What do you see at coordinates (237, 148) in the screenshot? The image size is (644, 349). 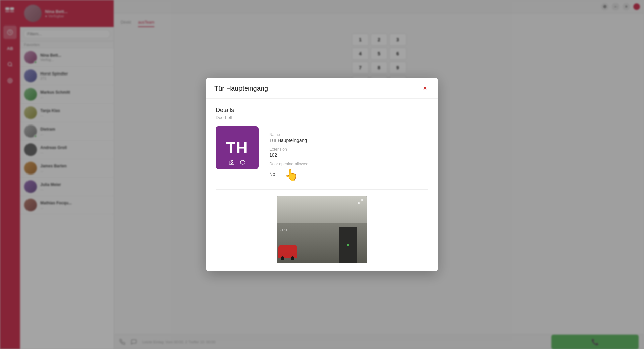 I see `avatar-initials: TH` at bounding box center [237, 148].